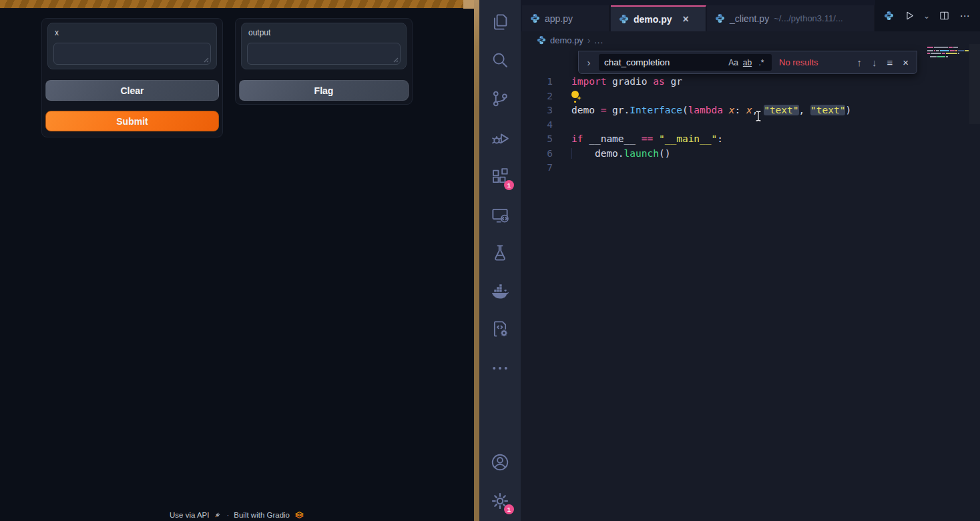 This screenshot has height=521, width=980. Describe the element at coordinates (750, 125) in the screenshot. I see `code-editor: 1import gradio as gr23demo = gr.Interfac…` at that location.